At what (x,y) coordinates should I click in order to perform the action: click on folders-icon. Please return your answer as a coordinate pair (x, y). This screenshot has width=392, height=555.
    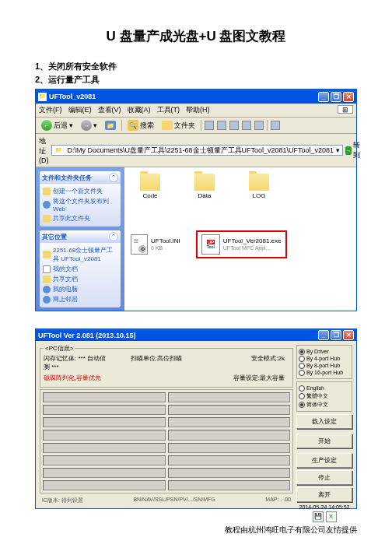
    Looking at the image, I should click on (167, 125).